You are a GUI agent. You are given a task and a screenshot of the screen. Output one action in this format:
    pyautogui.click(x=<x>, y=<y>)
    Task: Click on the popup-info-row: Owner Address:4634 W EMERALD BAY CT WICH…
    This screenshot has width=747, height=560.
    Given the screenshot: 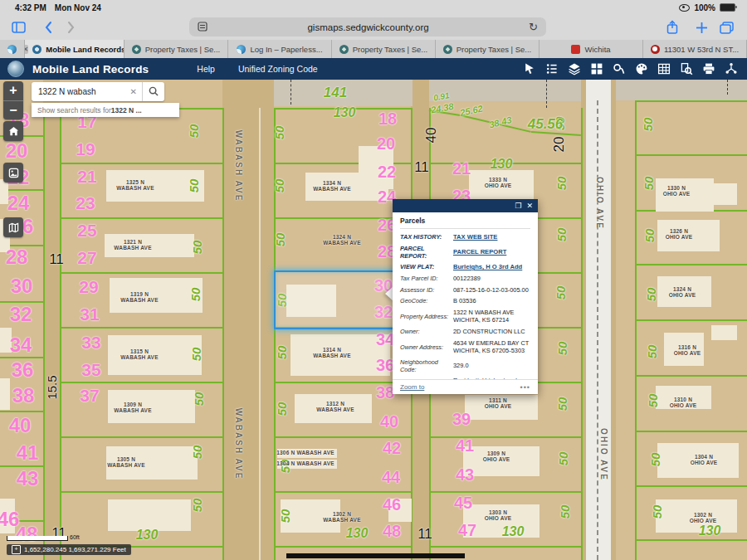 What is the action you would take?
    pyautogui.click(x=465, y=347)
    